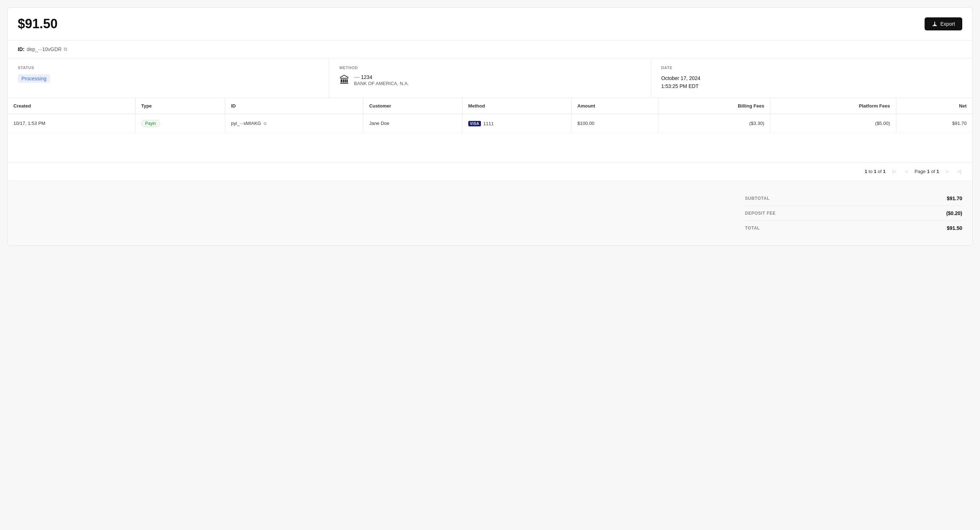  Describe the element at coordinates (490, 148) in the screenshot. I see `empty-space` at that location.